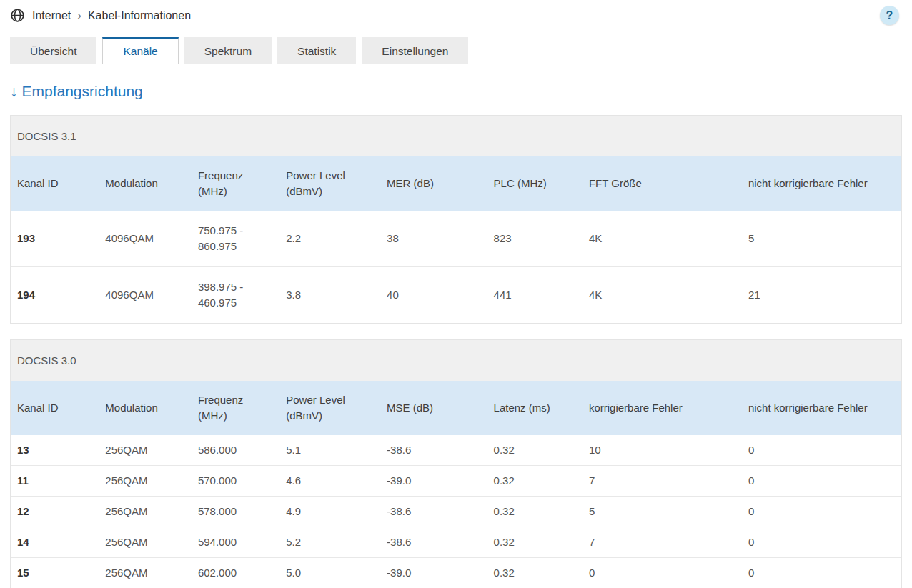 The width and height of the screenshot is (912, 588). What do you see at coordinates (415, 50) in the screenshot?
I see `tab-einstellungen: Einstellungen` at bounding box center [415, 50].